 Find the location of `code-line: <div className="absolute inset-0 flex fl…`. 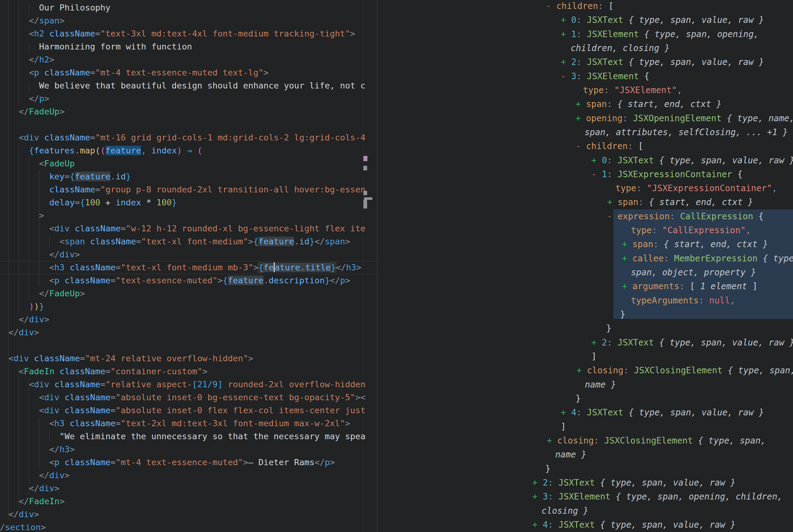

code-line: <div className="absolute inset-0 flex fl… is located at coordinates (202, 411).